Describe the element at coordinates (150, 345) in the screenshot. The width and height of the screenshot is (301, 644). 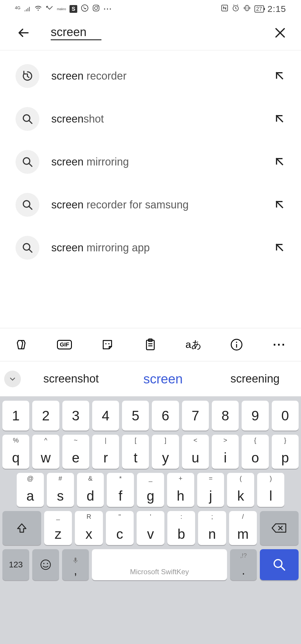
I see `keyboard-toolbar: GIF aあ ···` at that location.